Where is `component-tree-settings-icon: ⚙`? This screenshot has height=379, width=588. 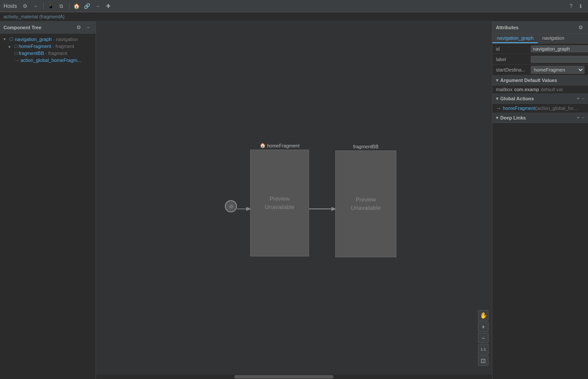
component-tree-settings-icon: ⚙ is located at coordinates (79, 27).